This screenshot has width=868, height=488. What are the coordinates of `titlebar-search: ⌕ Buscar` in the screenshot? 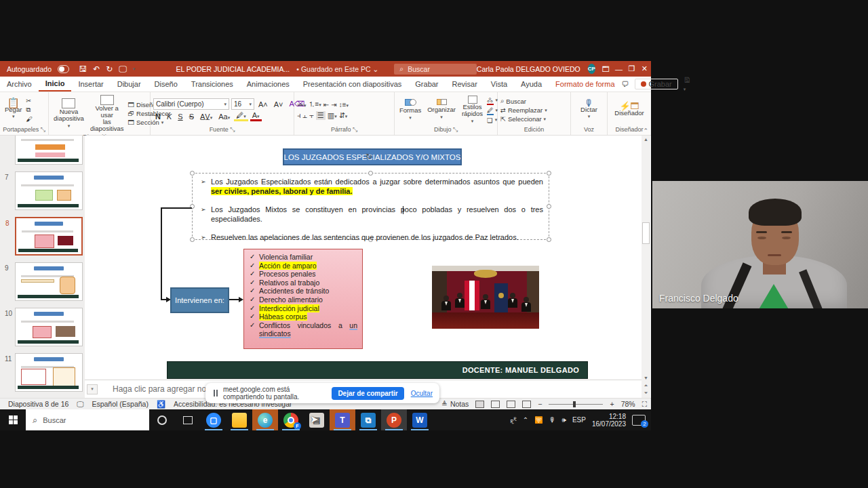 It's located at (435, 69).